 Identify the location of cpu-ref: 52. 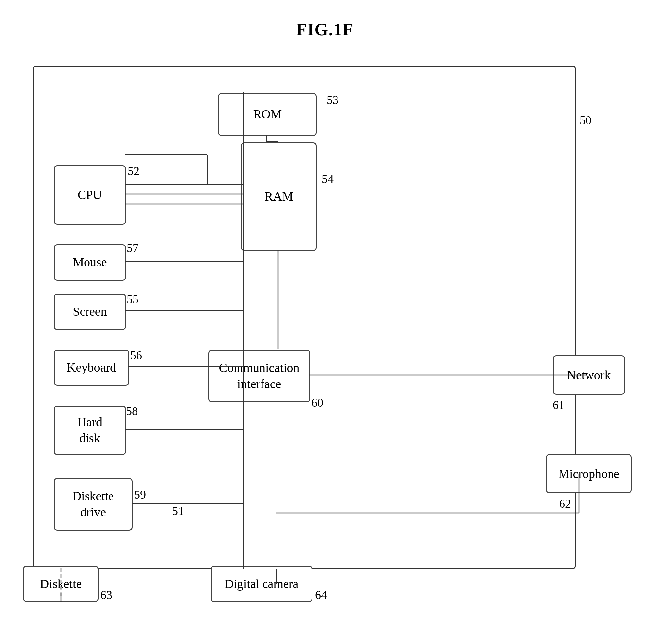
(134, 171).